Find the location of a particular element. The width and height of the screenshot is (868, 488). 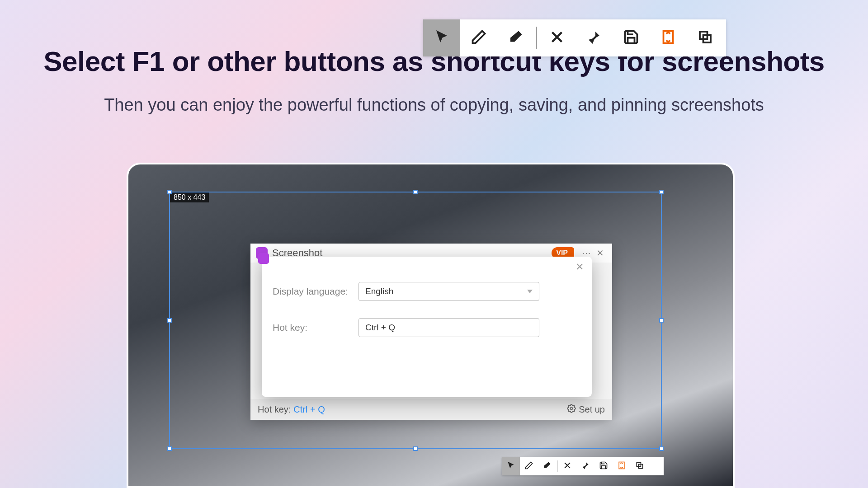

setup-label: Set up is located at coordinates (592, 409).